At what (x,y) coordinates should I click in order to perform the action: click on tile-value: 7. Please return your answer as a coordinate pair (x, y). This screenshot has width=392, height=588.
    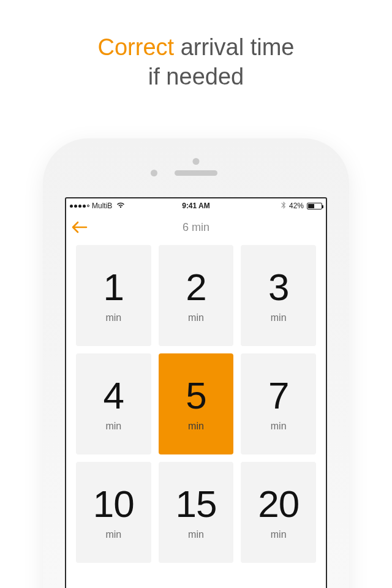
    Looking at the image, I should click on (278, 396).